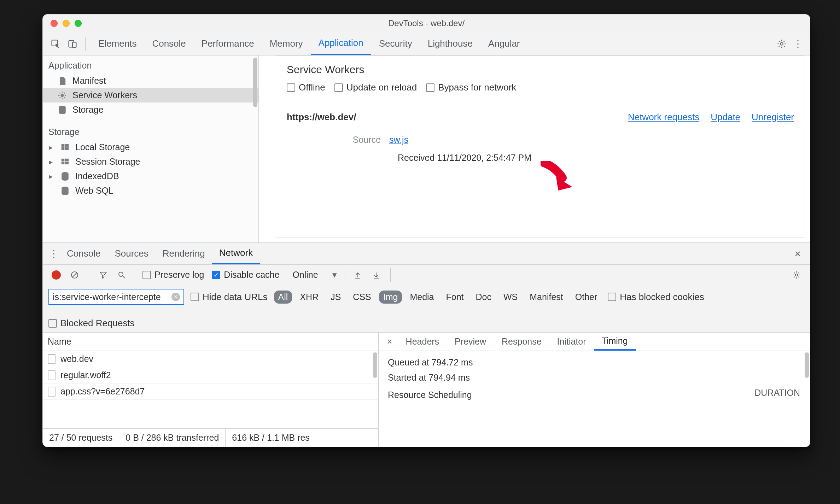 This screenshot has height=504, width=840. What do you see at coordinates (725, 117) in the screenshot?
I see `update-link: Update` at bounding box center [725, 117].